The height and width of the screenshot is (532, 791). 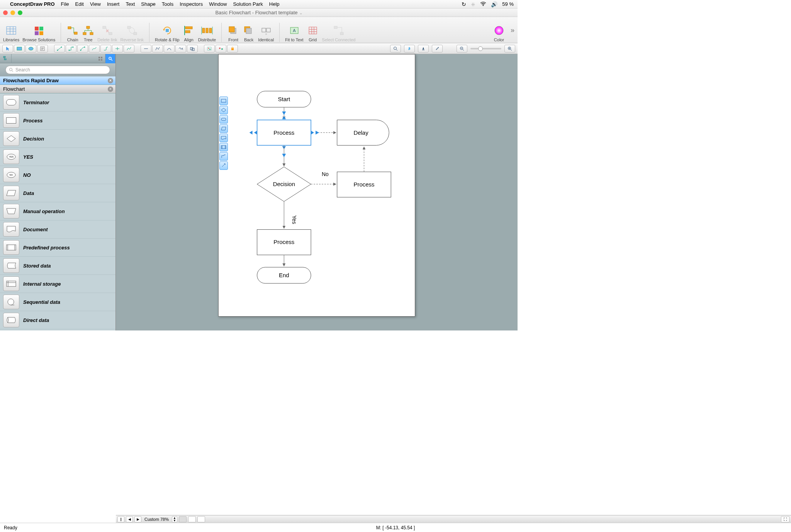 I want to click on connector-multi, so click(x=117, y=49).